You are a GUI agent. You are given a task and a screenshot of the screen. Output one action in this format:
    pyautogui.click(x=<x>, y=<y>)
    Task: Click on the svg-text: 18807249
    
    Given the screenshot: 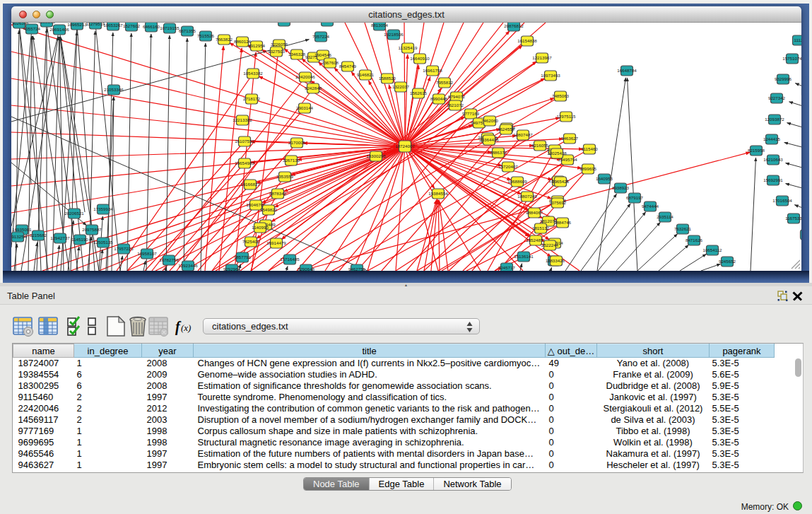 What is the action you would take?
    pyautogui.click(x=527, y=197)
    